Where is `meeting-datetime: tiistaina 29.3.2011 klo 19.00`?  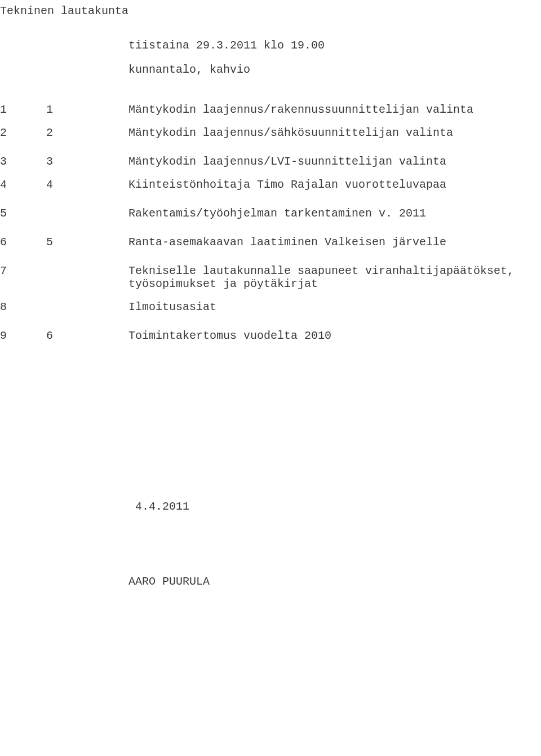
meeting-datetime: tiistaina 29.3.2011 klo 19.00 is located at coordinates (335, 45).